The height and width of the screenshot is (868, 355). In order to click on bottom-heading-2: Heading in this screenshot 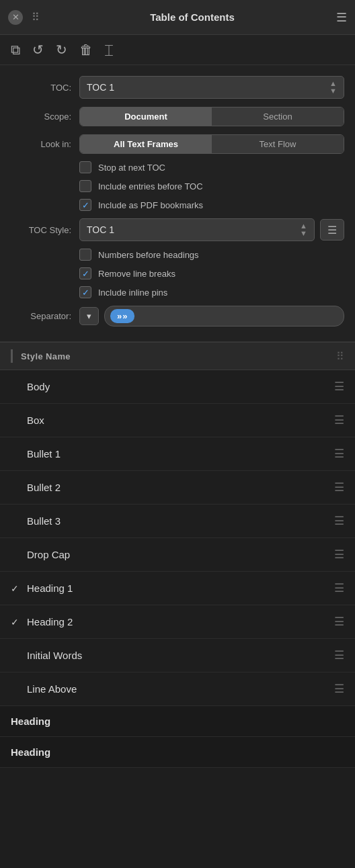, I will do `click(178, 752)`.